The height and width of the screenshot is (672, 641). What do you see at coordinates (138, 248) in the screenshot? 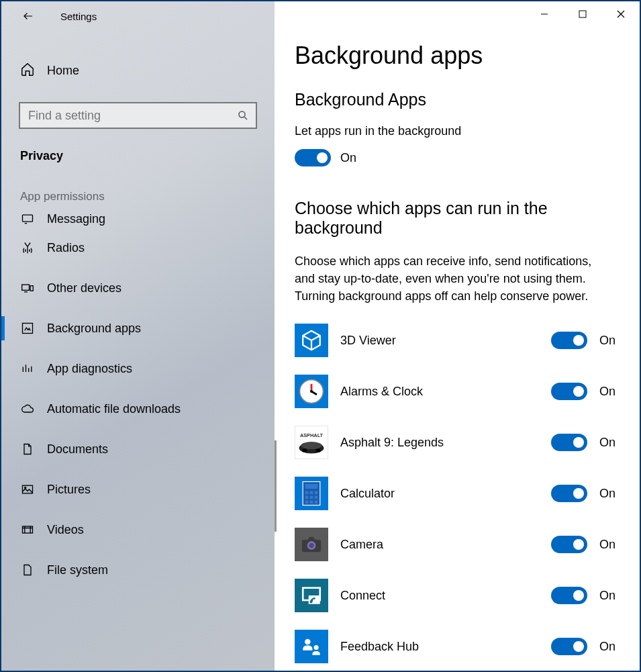
I see `sidebar-item-radios: Radios` at bounding box center [138, 248].